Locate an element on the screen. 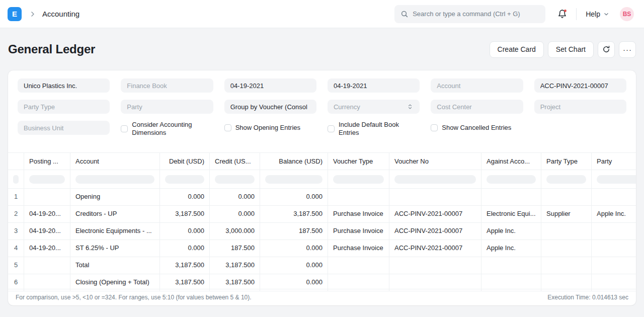  cell-balance-usd: 0.000 is located at coordinates (294, 249).